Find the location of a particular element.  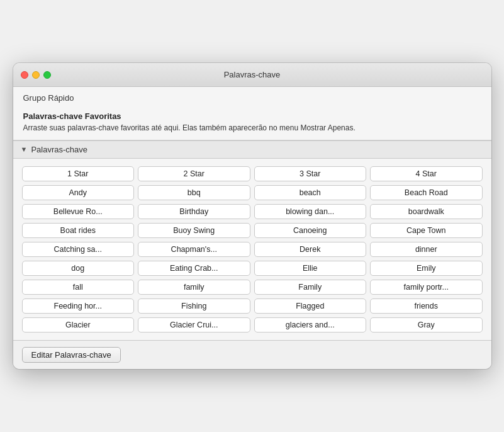

keyword-tag: Catching sa... is located at coordinates (78, 249).